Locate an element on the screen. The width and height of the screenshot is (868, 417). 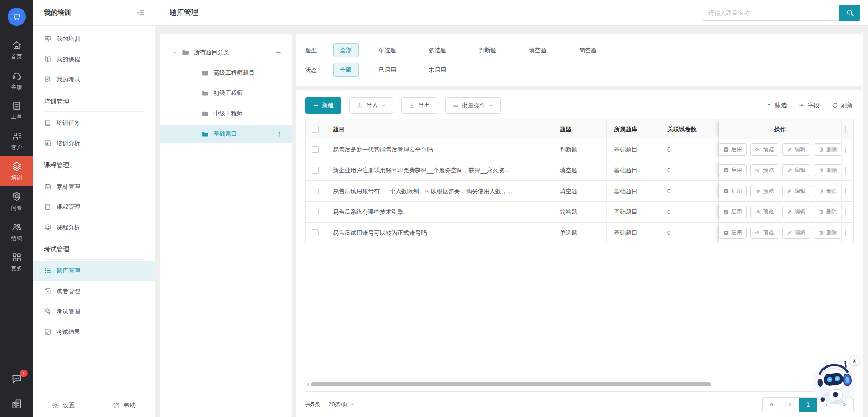
close-assistant-button: × is located at coordinates (854, 361).